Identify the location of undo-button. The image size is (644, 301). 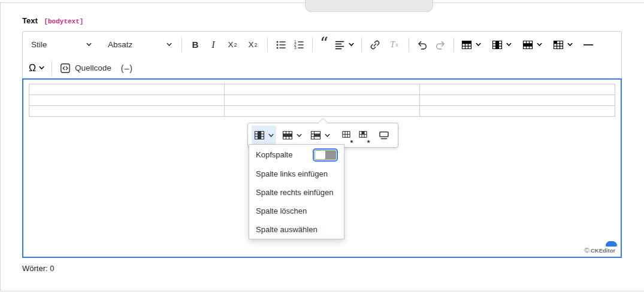
(422, 45).